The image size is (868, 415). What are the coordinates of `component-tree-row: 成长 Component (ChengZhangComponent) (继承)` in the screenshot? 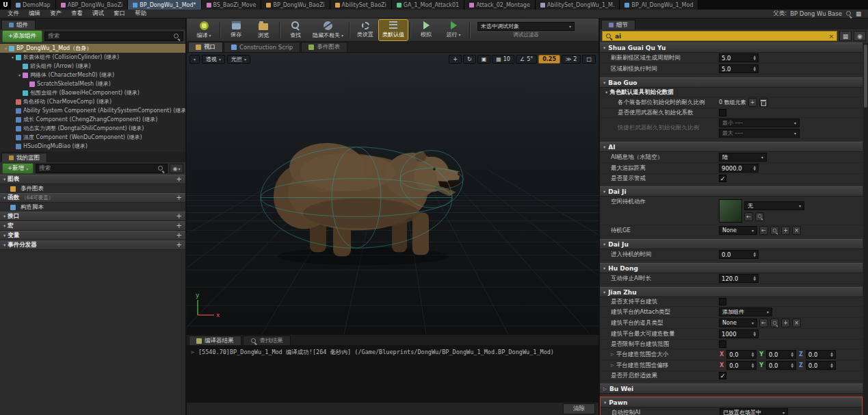 It's located at (93, 119).